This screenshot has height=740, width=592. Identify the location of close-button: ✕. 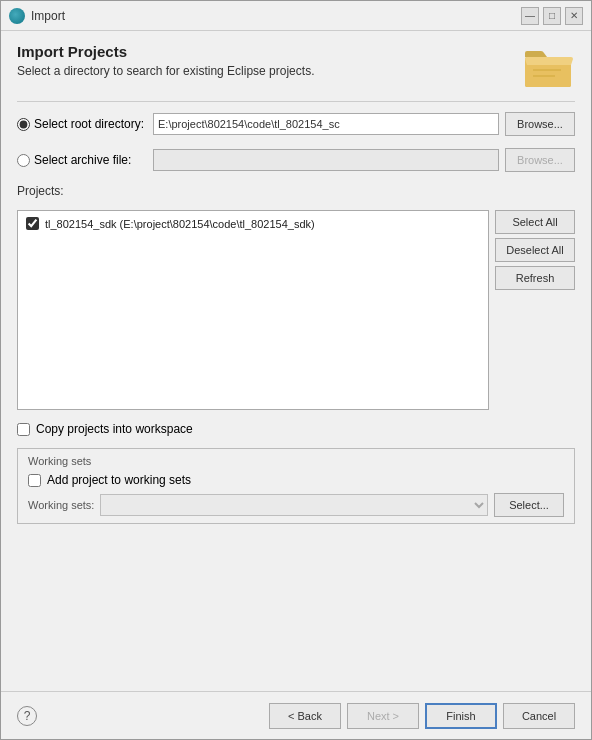
(574, 16).